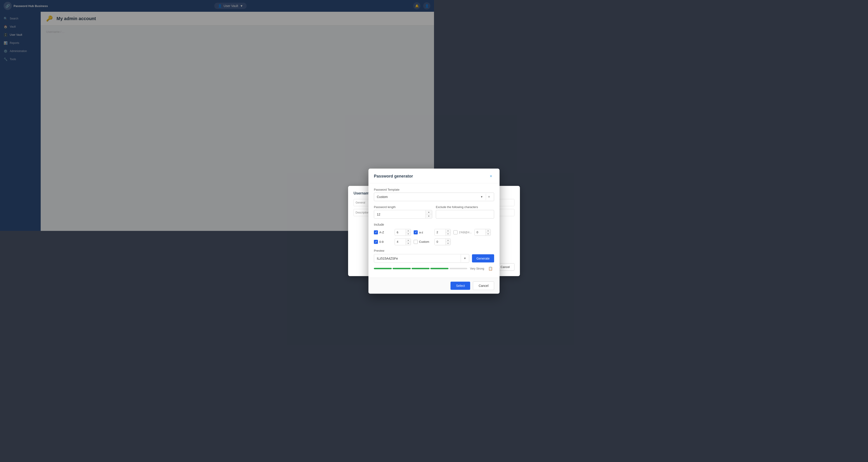 Image resolution: width=868 pixels, height=462 pixels. I want to click on az-upper-checkbox: ✓, so click(376, 230).